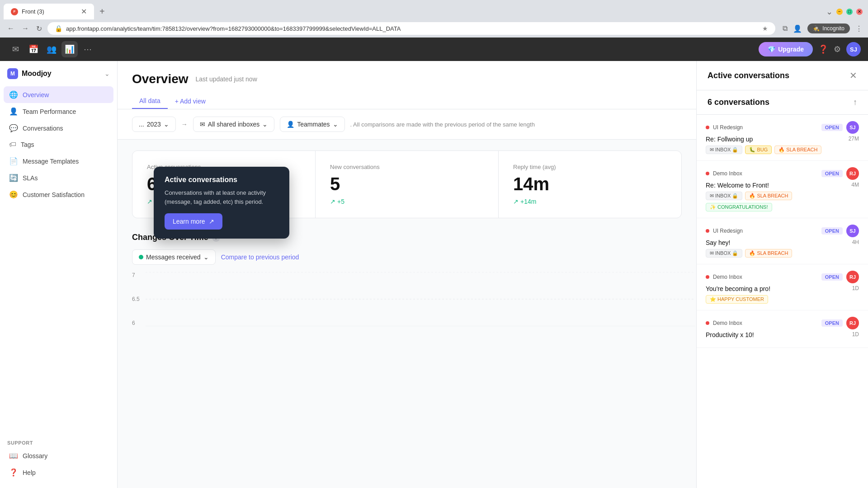 The image size is (868, 488). What do you see at coordinates (434, 49) in the screenshot?
I see `app-toolbar: ✉ 📅 👥 📊 ⋯ 💎 Upgrade ❓ ⚙ SJ` at bounding box center [434, 49].